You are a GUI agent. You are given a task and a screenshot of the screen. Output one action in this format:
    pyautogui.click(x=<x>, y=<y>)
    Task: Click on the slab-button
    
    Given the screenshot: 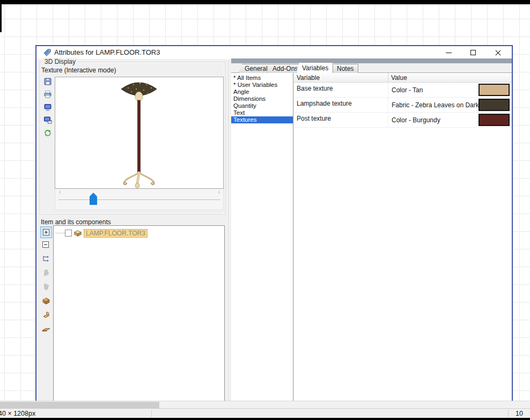 What is the action you would take?
    pyautogui.click(x=47, y=331)
    